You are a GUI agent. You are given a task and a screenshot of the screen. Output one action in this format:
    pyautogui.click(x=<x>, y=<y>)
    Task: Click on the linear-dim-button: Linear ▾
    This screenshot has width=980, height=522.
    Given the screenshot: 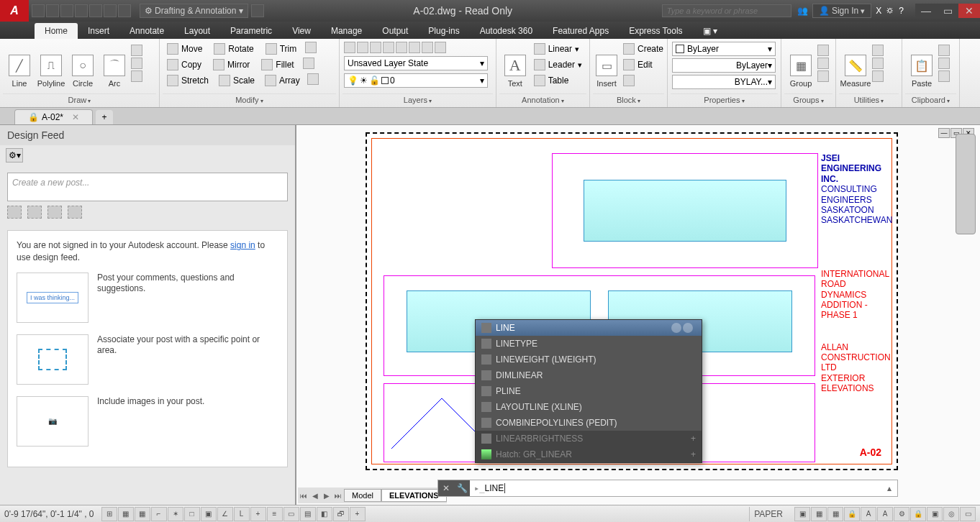 What is the action you would take?
    pyautogui.click(x=558, y=49)
    